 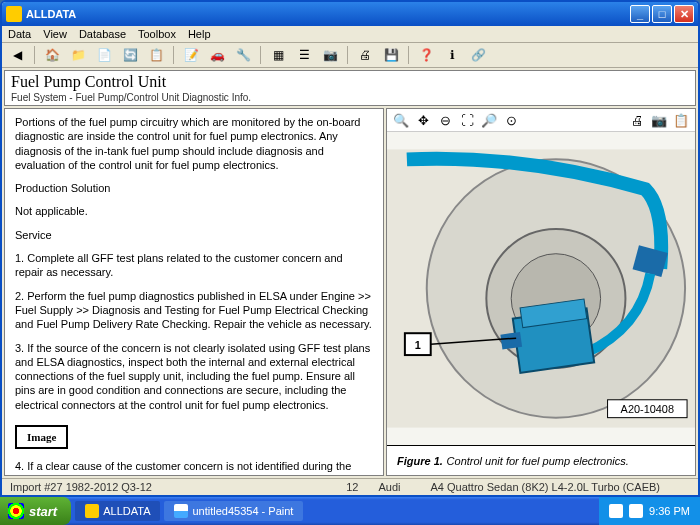 What do you see at coordinates (330, 55) in the screenshot?
I see `camera-icon: 📷` at bounding box center [330, 55].